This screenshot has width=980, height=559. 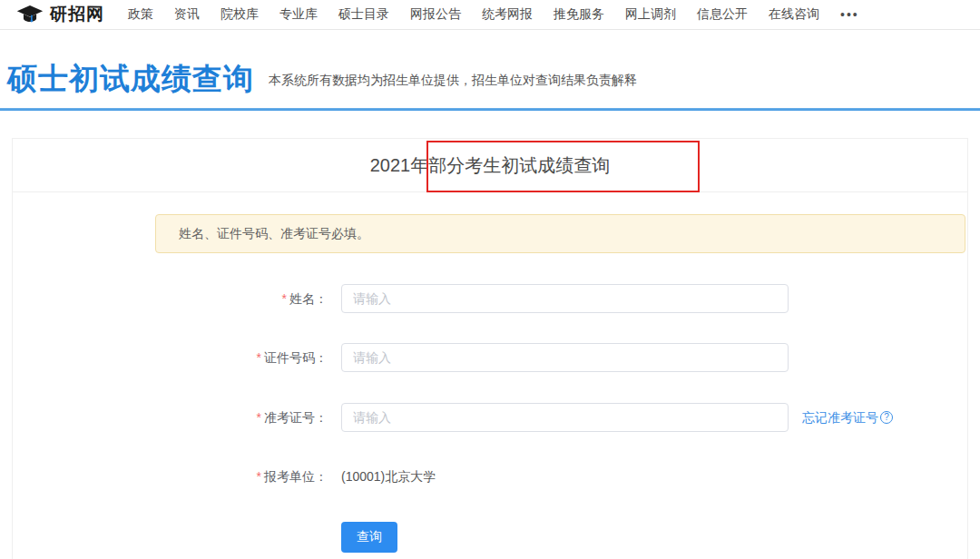 I want to click on page-title: 硕士初试成绩查询, so click(x=131, y=78).